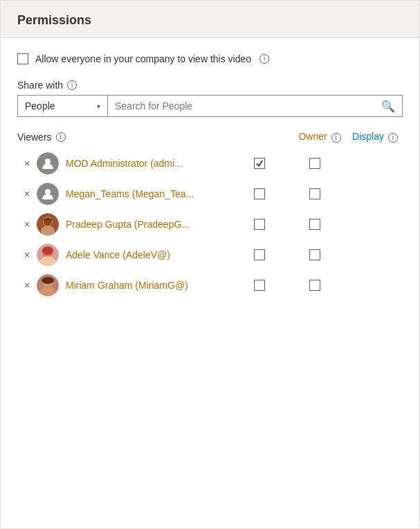 The width and height of the screenshot is (420, 529). What do you see at coordinates (368, 136) in the screenshot?
I see `display-label-text: Display` at bounding box center [368, 136].